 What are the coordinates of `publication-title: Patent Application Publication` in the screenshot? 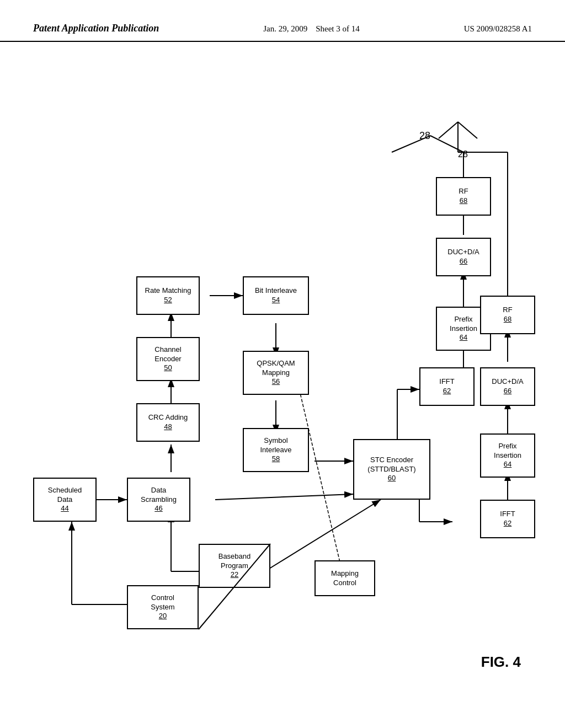 It's located at (96, 29).